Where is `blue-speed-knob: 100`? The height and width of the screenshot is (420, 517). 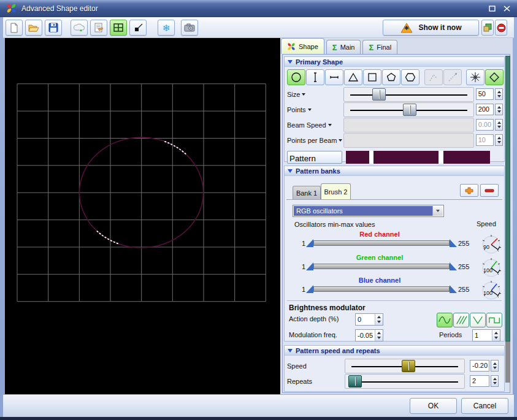
blue-speed-knob: 100 is located at coordinates (491, 291).